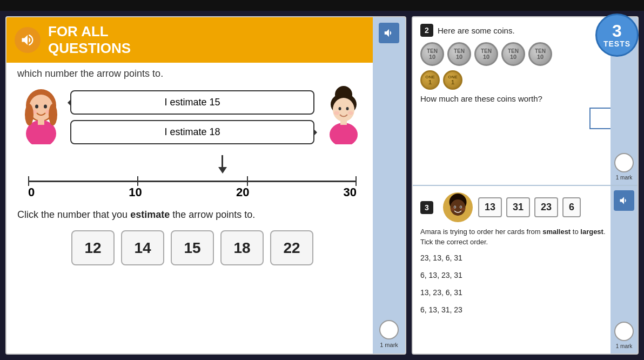 The height and width of the screenshot is (360, 644). I want to click on coin-10-4: TEN10, so click(513, 54).